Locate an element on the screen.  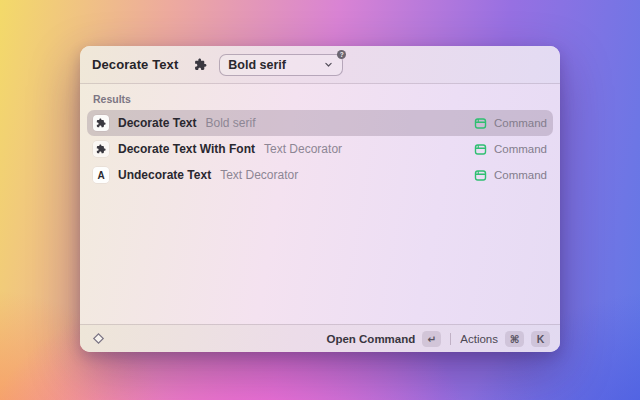
result-title: Decorate Text With Font is located at coordinates (186, 149).